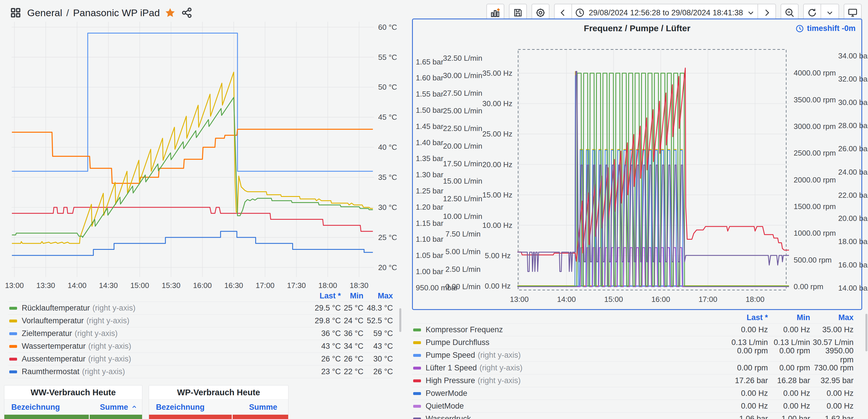 This screenshot has height=419, width=868. What do you see at coordinates (653, 171) in the screenshot?
I see `series-wasserdruck` at bounding box center [653, 171].